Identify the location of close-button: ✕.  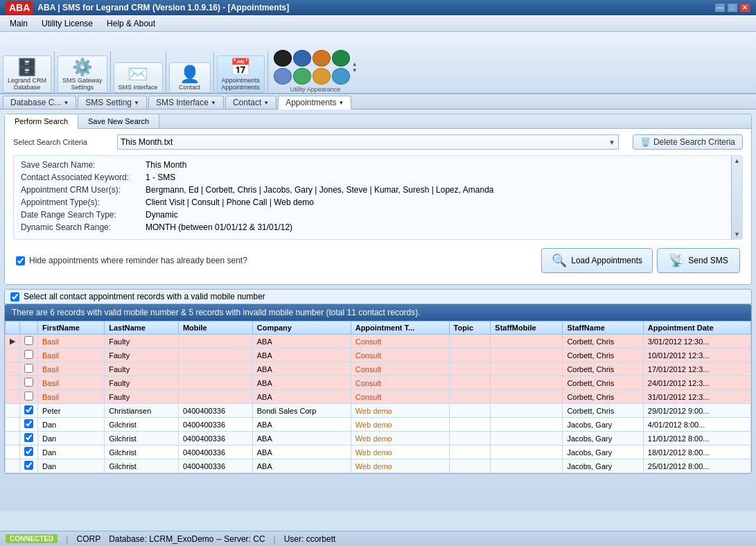
(745, 8).